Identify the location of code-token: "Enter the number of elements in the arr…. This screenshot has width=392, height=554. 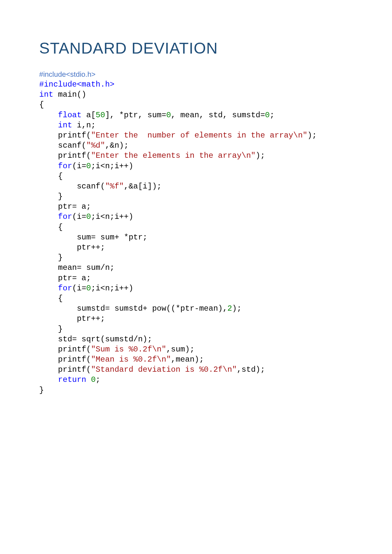
(199, 135).